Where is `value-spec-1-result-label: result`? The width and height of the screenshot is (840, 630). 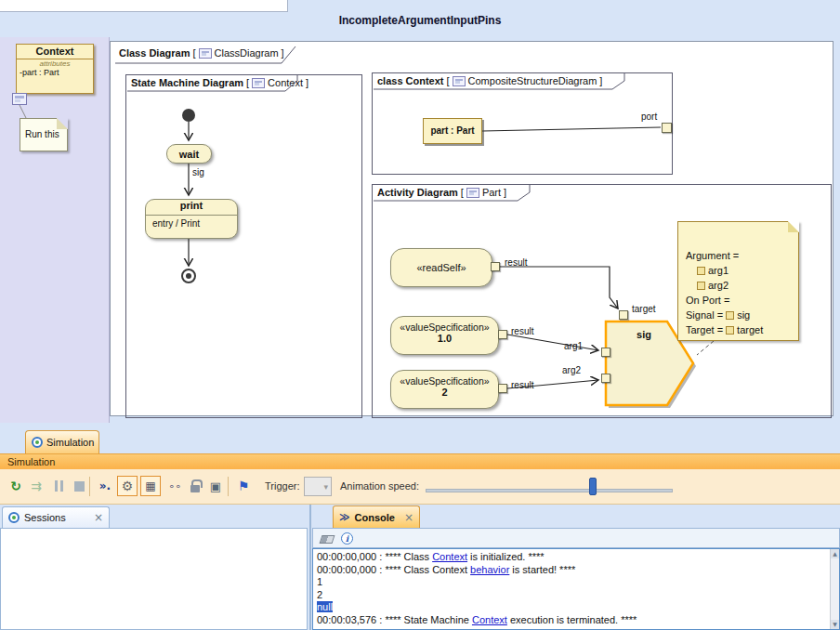
value-spec-1-result-label: result is located at coordinates (522, 331).